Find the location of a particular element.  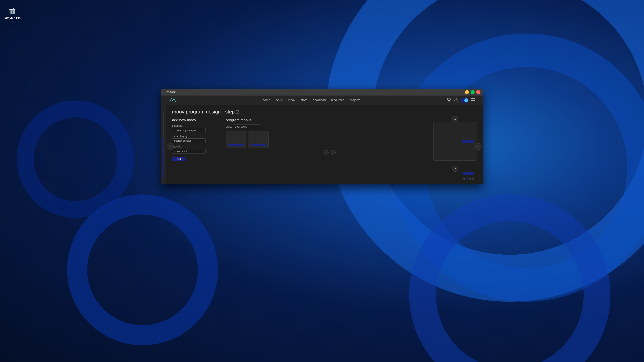

program-moovs-heading: program moovs is located at coordinates (330, 120).